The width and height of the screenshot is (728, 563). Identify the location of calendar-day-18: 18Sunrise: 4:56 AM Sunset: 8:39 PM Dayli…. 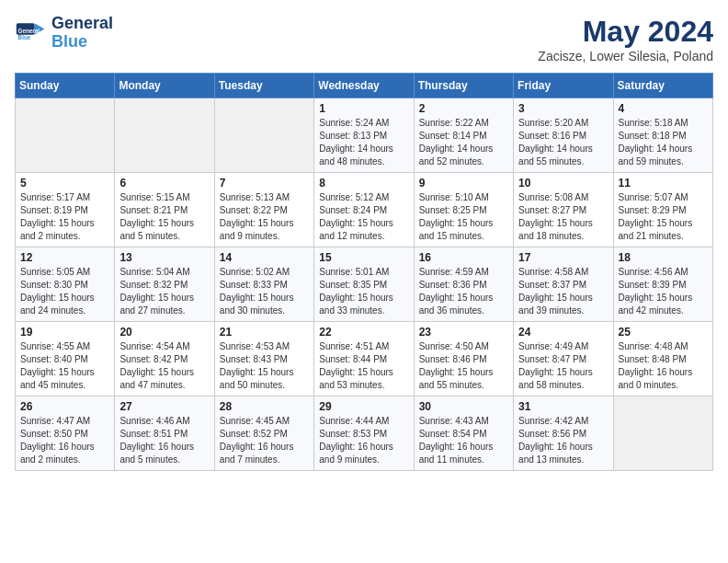
(663, 285).